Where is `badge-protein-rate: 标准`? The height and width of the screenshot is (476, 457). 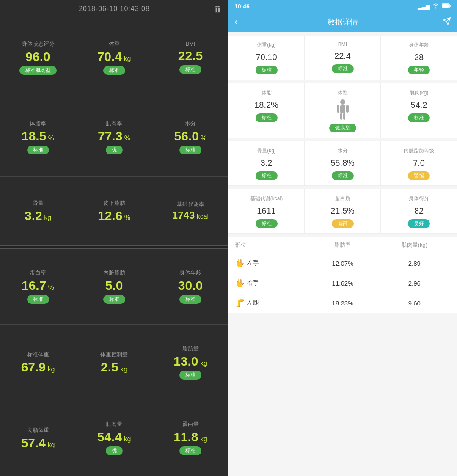 badge-protein-rate: 标准 is located at coordinates (38, 300).